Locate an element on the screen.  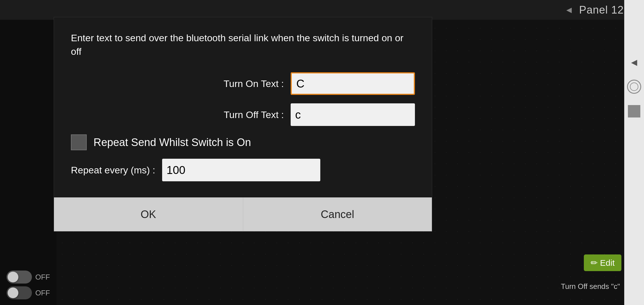
cancel-button: Cancel is located at coordinates (338, 214).